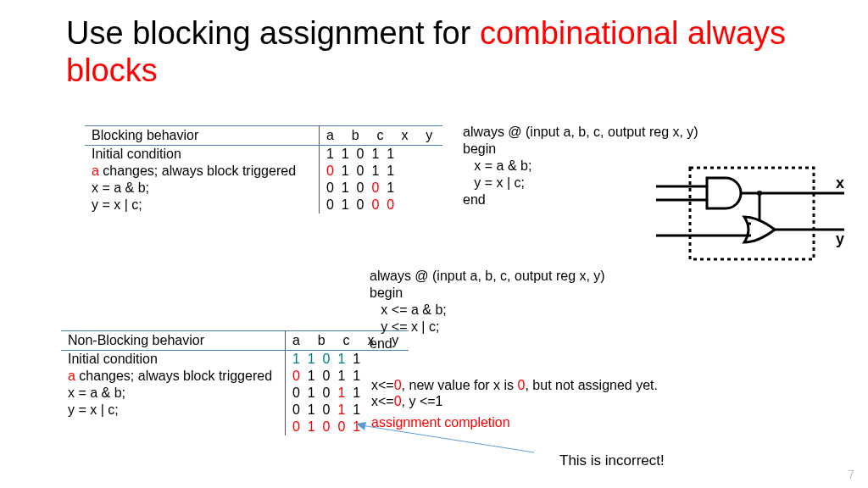 Image resolution: width=868 pixels, height=488 pixels. What do you see at coordinates (348, 359) in the screenshot?
I see `nonblocking-row-vals: 1 1 0 1 1` at bounding box center [348, 359].